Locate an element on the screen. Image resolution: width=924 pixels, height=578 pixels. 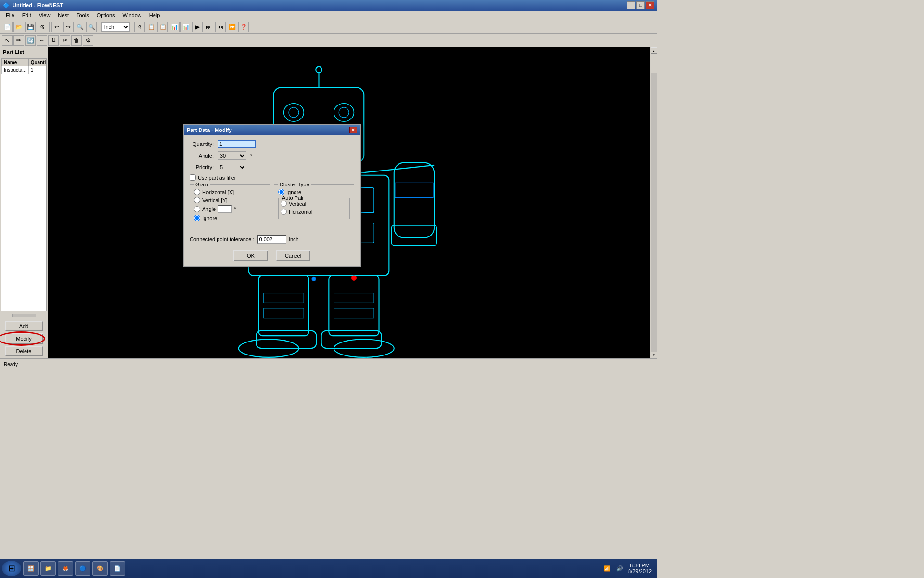
dialog-title: Part Data - Modify is located at coordinates (209, 130).